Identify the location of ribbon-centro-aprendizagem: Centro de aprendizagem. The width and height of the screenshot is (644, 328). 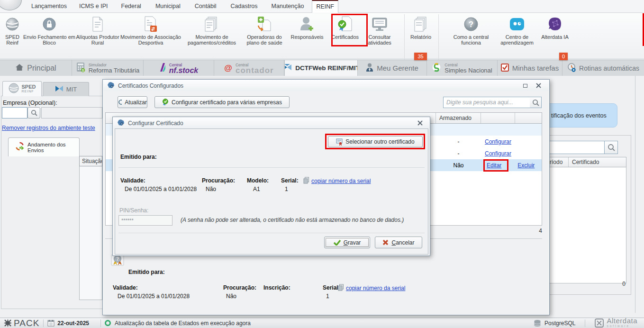
(517, 30).